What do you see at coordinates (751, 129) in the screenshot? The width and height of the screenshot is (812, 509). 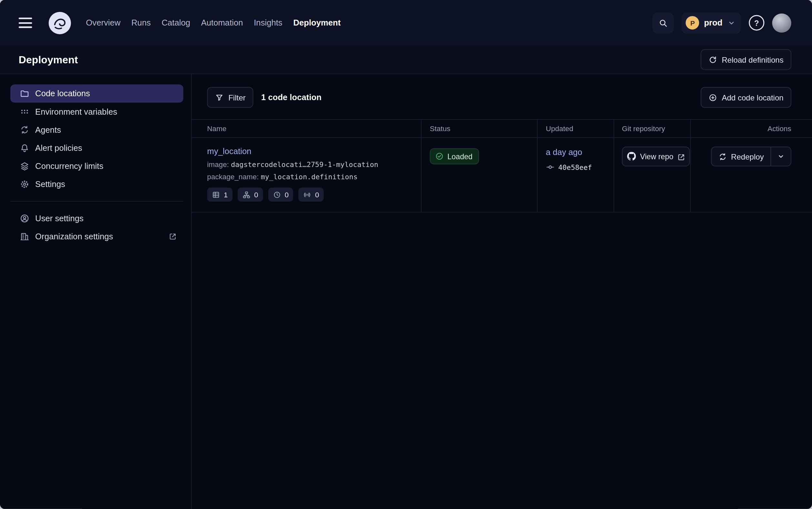 I see `column-header-actions: Actions` at bounding box center [751, 129].